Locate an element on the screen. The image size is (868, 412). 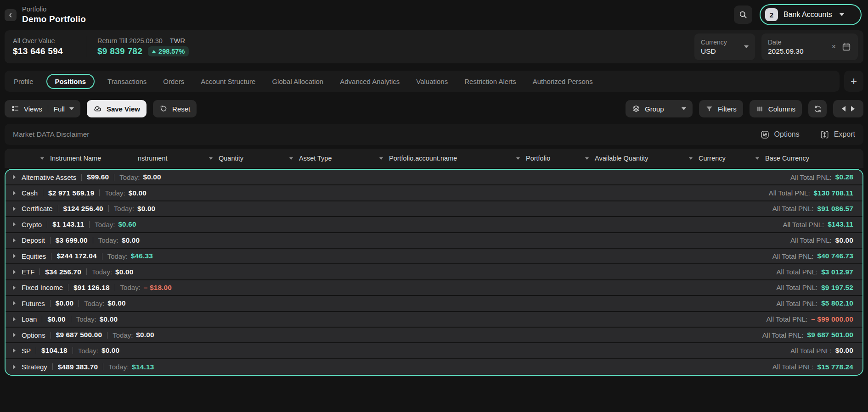
currency-dropdown: Currency USD is located at coordinates (725, 47).